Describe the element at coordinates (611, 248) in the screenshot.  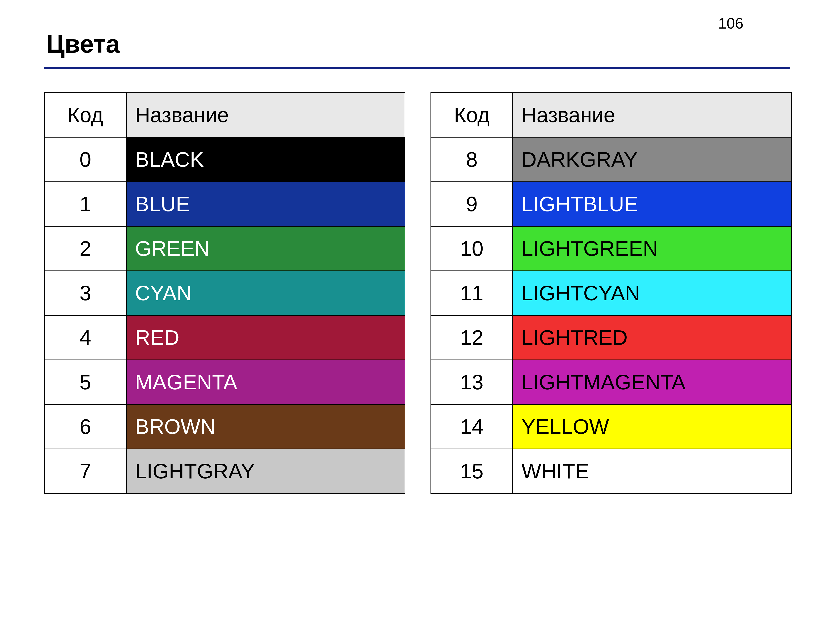
I see `table-row: 10LIGHTGREEN` at that location.